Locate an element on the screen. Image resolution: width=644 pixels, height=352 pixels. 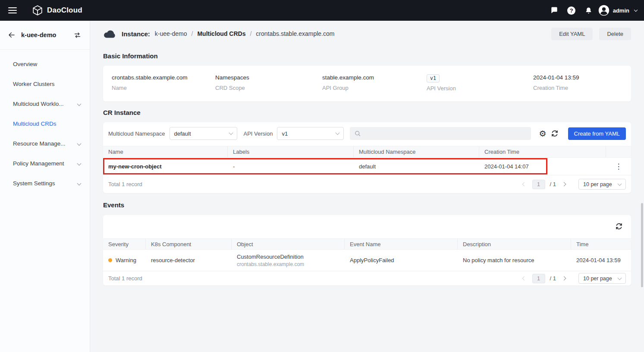
api-version-filter-label: API Version is located at coordinates (258, 134).